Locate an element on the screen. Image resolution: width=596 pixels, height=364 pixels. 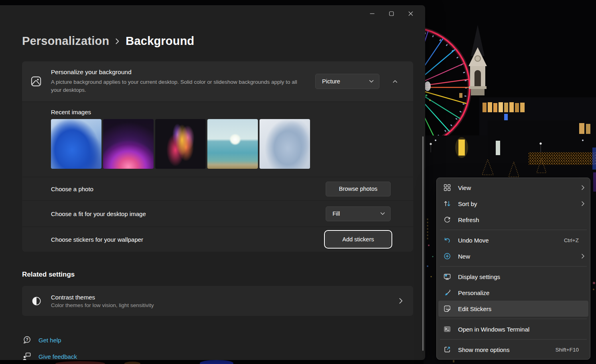
browse-photos-button: Browse photos is located at coordinates (358, 189).